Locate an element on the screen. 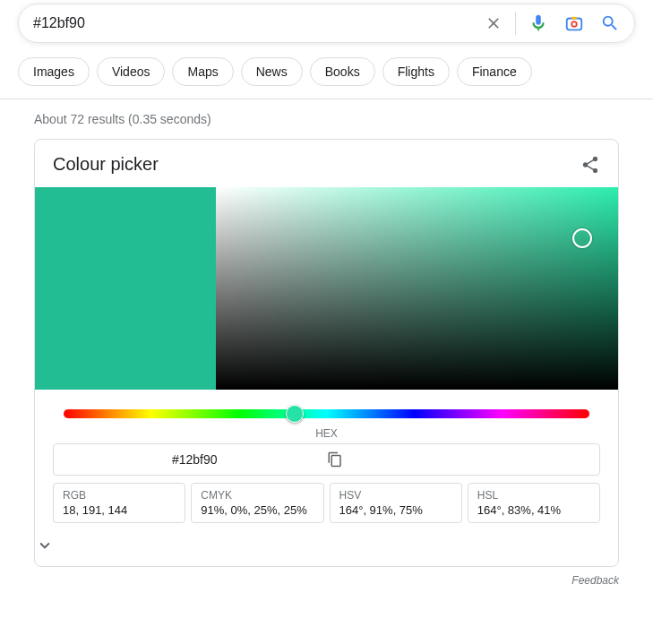  expand-button is located at coordinates (326, 546).